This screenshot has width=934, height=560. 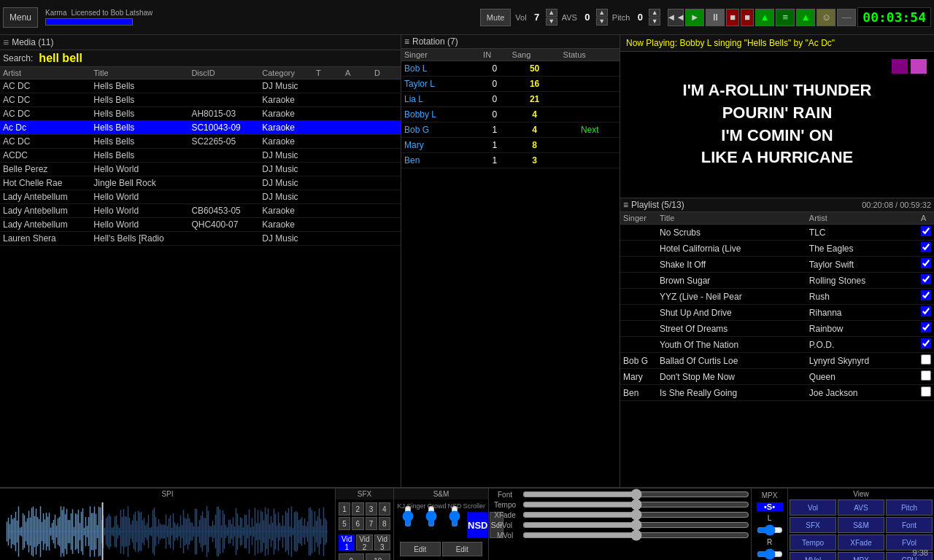 What do you see at coordinates (358, 509) in the screenshot?
I see `sfx-btn-2: 2` at bounding box center [358, 509].